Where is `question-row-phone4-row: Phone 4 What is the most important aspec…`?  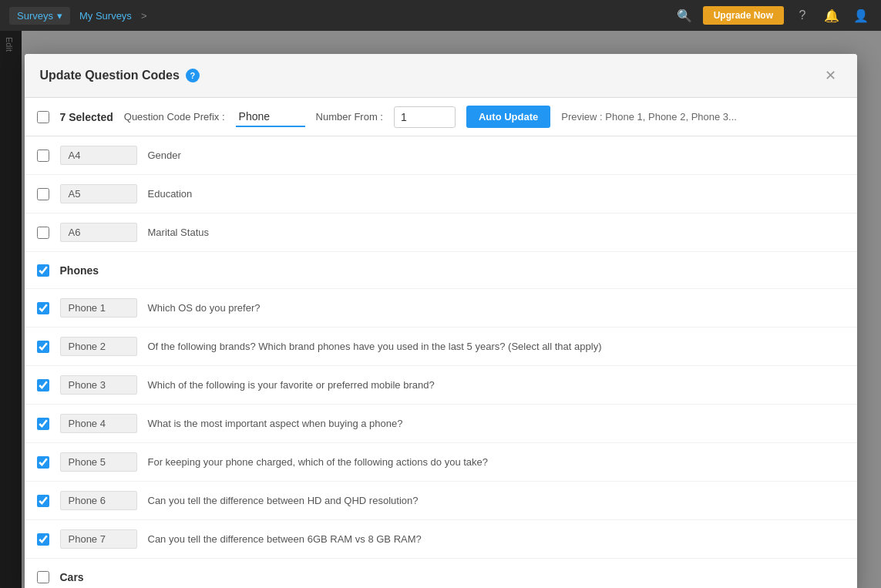 question-row-phone4-row: Phone 4 What is the most important aspec… is located at coordinates (441, 424).